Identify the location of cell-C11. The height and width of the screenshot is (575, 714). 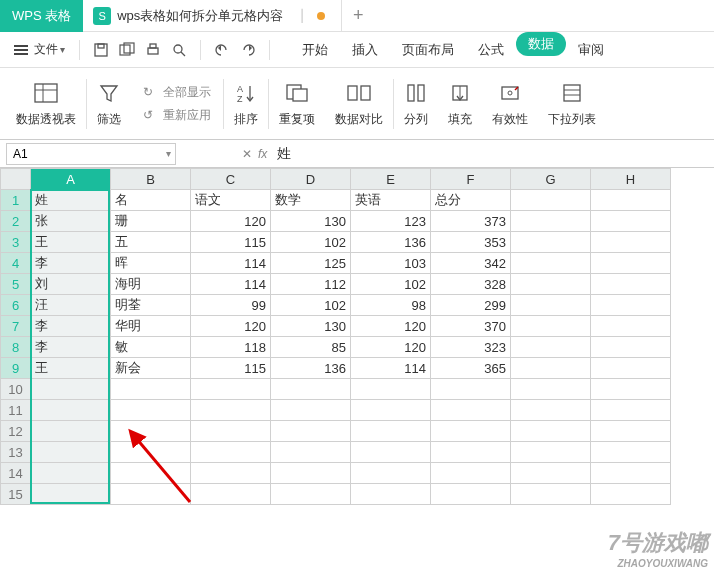
(231, 410).